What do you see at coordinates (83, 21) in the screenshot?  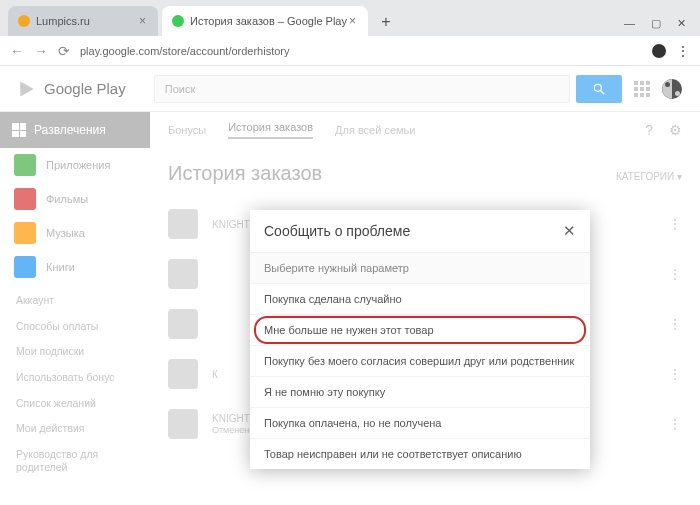 I see `browser-tab-0: Lumpics.ru ×` at bounding box center [83, 21].